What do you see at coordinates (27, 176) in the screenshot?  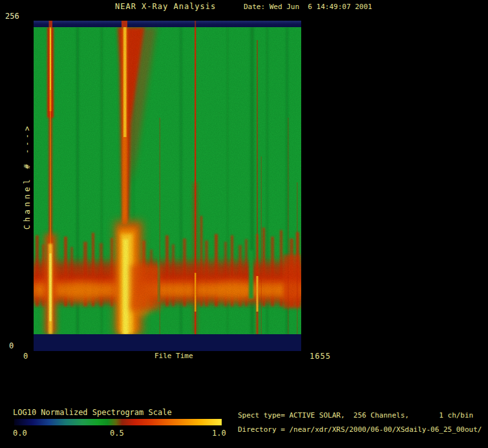 I see `y-axis-title: Channel # --->` at bounding box center [27, 176].